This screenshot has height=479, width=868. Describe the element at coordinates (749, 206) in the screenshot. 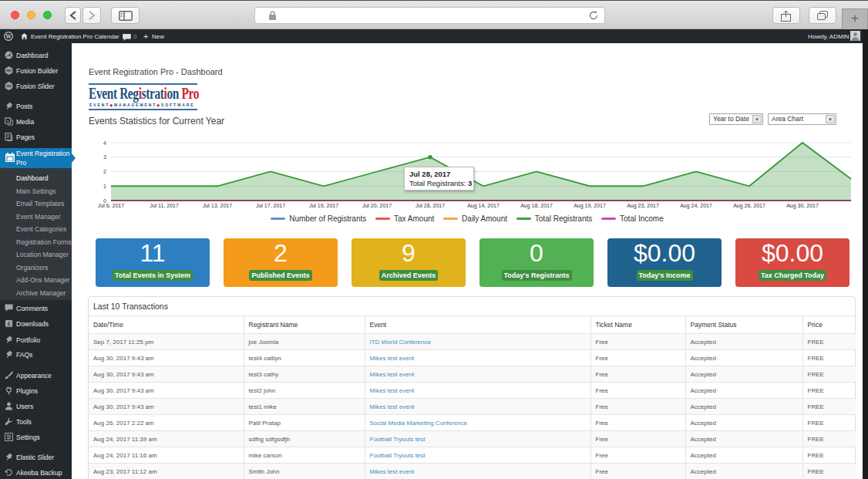

I see `svg-text: Aug 26, 2017` at that location.